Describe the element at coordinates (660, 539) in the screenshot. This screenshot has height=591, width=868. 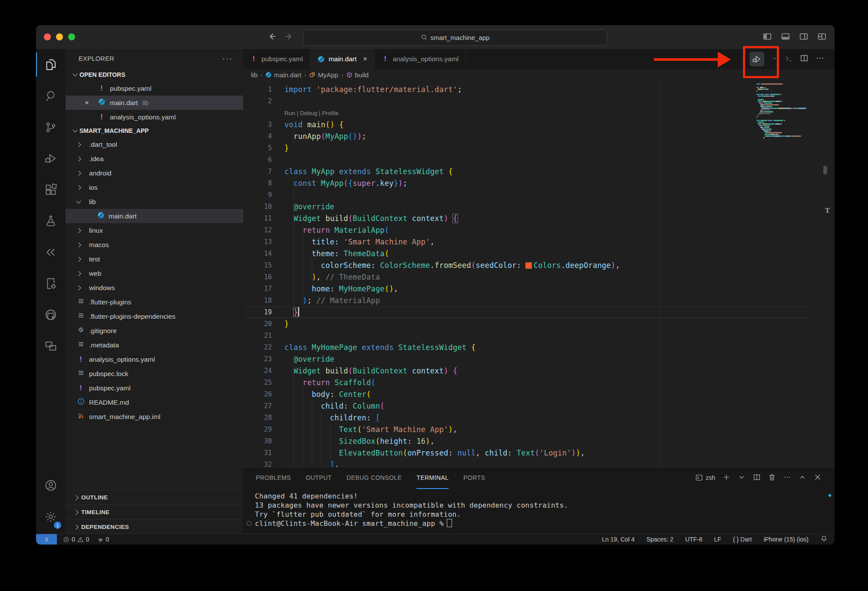
I see `status-item: Spaces: 2` at that location.